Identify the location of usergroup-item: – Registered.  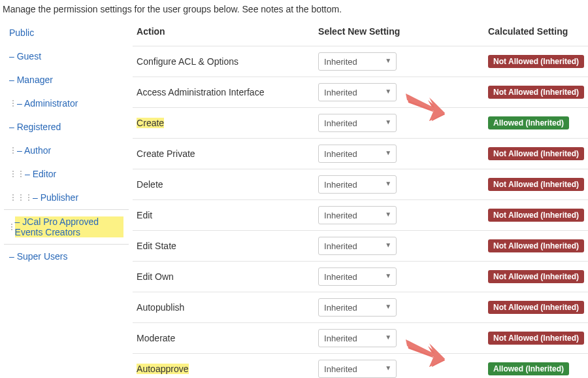
(67, 127).